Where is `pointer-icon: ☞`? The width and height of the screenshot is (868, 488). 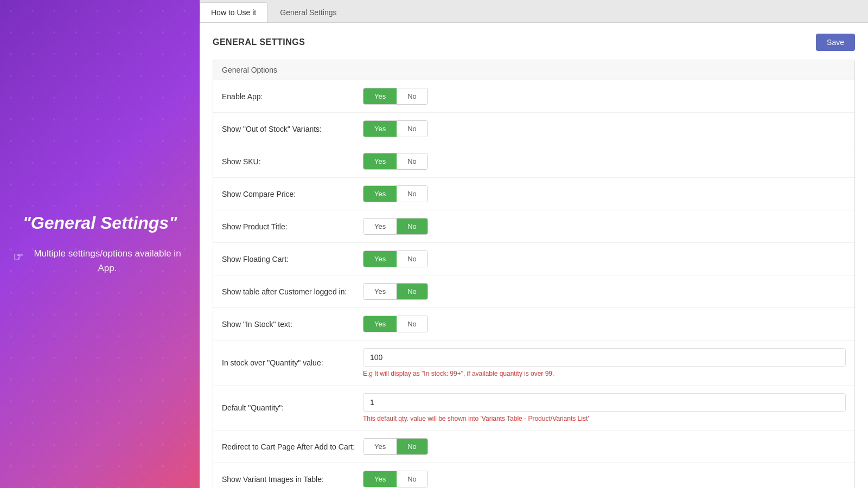 pointer-icon: ☞ is located at coordinates (18, 257).